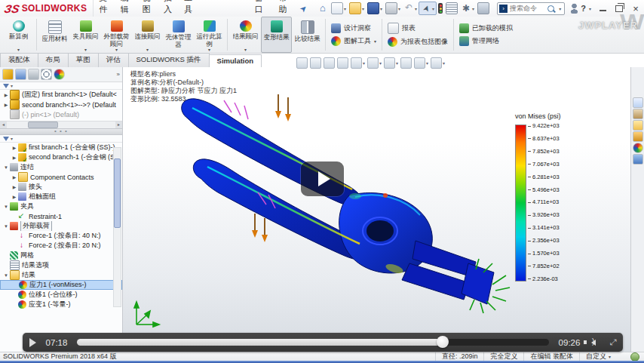  I want to click on help-dropdown-icon: ▾, so click(590, 9).